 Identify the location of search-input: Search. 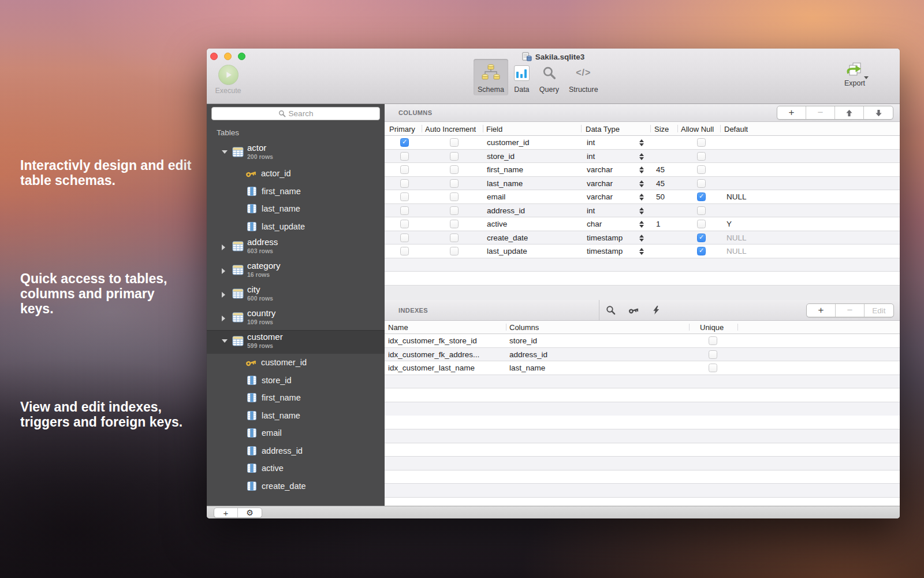
(296, 113).